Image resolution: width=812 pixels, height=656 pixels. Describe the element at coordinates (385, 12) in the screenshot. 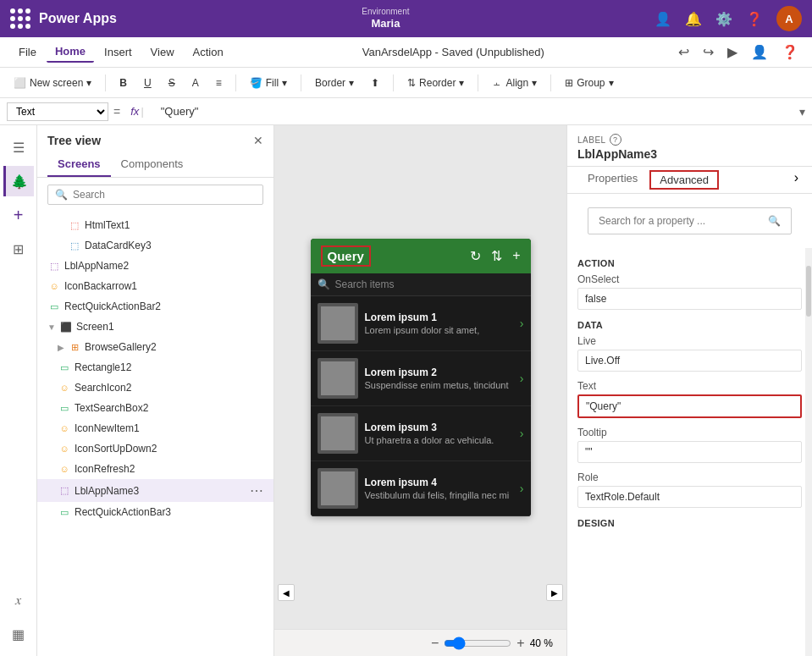

I see `environment-label: Environment` at that location.